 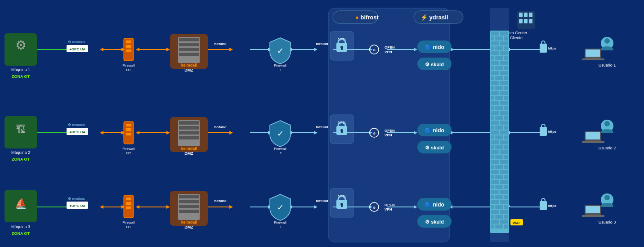 I want to click on svg-text: ⚙ modbus, so click(x=76, y=199).